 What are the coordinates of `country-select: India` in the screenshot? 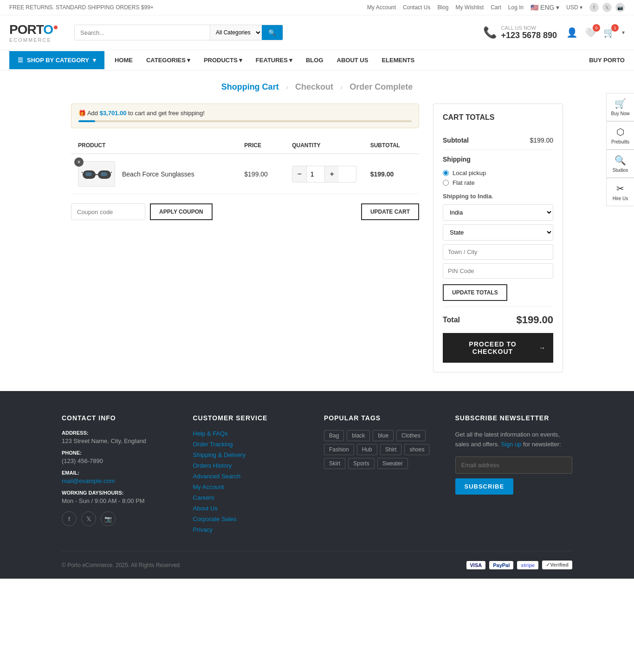 It's located at (498, 213).